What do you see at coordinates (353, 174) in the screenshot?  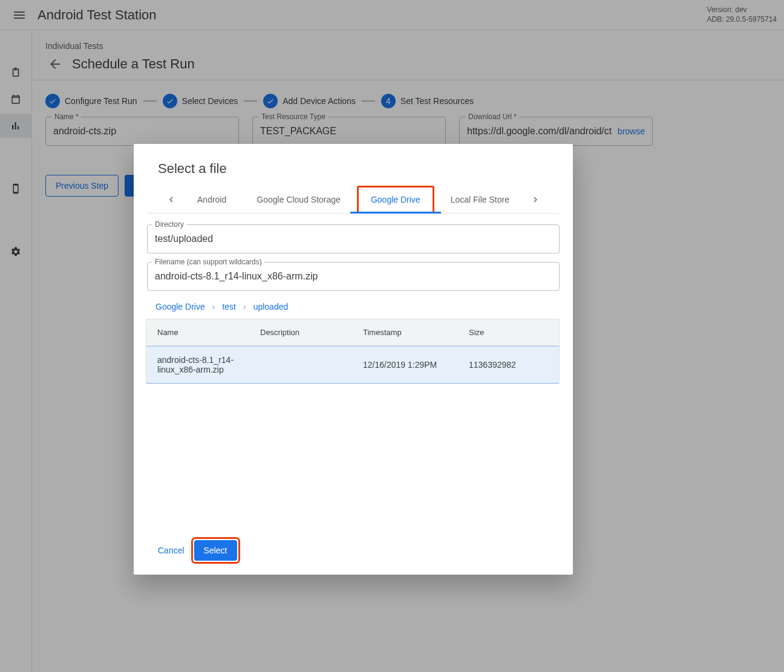 I see `dialog-title: Select a file` at bounding box center [353, 174].